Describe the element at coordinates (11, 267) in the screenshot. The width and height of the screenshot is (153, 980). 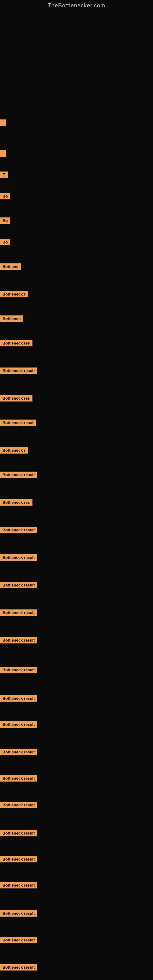
I see `bottleneck-label-row: Bottlene` at that location.